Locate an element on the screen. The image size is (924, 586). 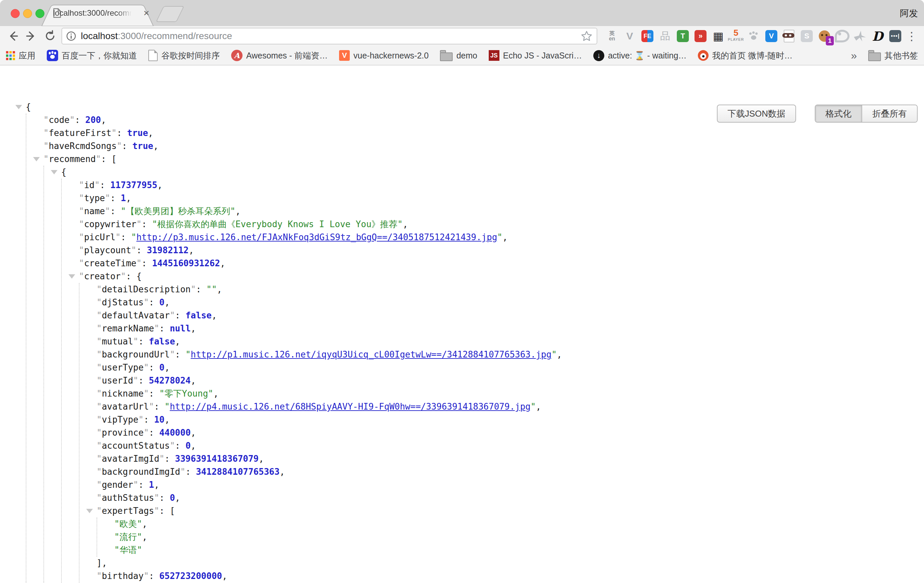
s-extension-icon: S is located at coordinates (807, 36).